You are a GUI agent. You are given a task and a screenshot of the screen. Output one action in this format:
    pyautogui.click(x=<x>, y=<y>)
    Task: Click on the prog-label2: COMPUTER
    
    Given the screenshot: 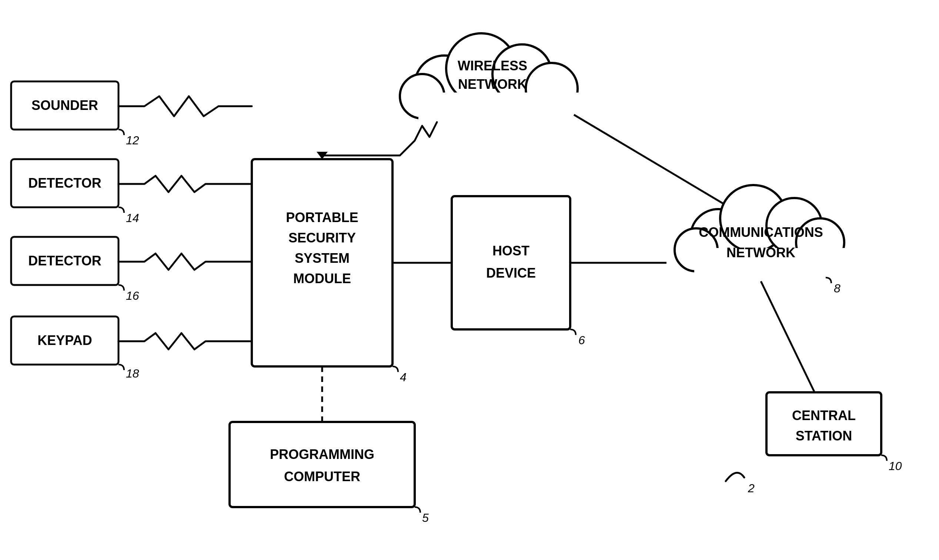 What is the action you would take?
    pyautogui.click(x=322, y=477)
    